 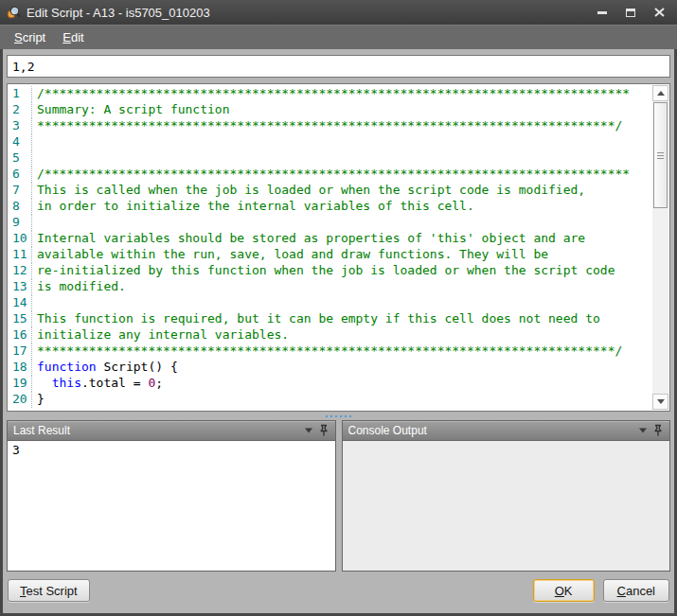 I want to click on console-output-area, so click(x=507, y=505).